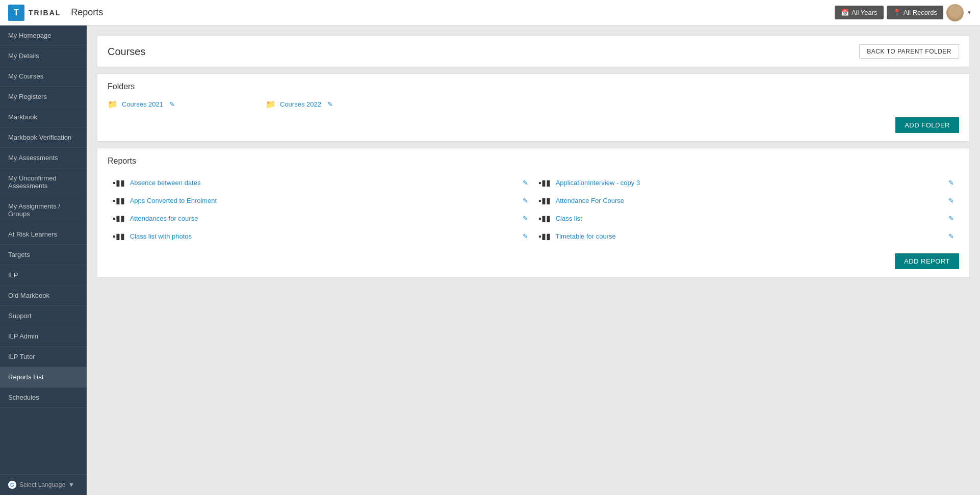  Describe the element at coordinates (927, 261) in the screenshot. I see `add-report-button: ADD REPORT` at that location.